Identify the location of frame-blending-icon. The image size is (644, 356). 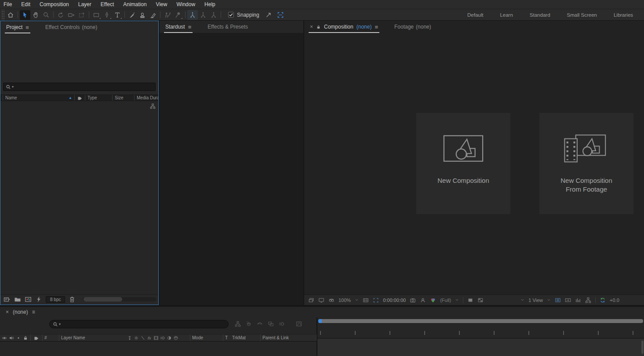
(271, 324).